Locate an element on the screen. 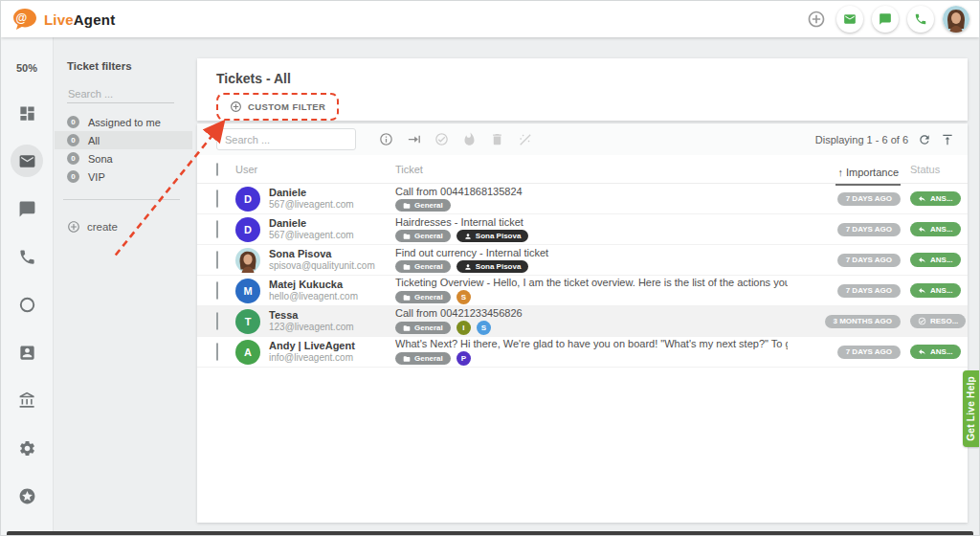 The image size is (980, 536). divider is located at coordinates (122, 199).